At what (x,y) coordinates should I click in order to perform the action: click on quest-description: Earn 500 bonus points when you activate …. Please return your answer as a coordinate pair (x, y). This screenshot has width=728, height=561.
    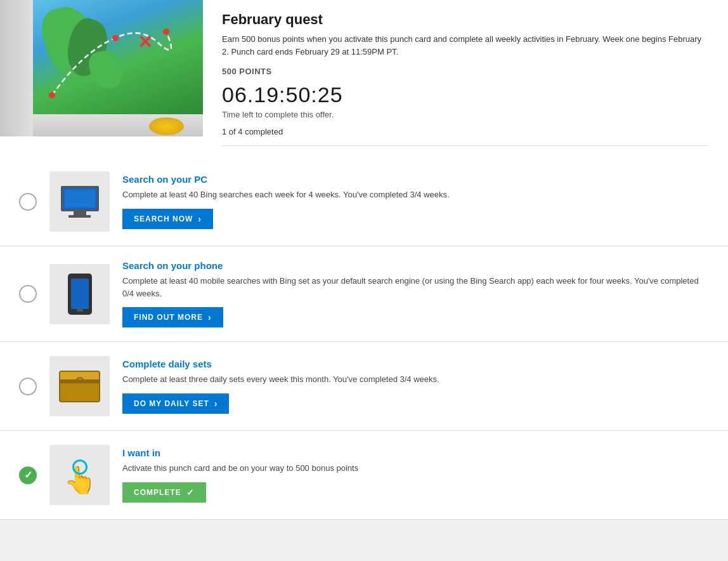
    Looking at the image, I should click on (465, 46).